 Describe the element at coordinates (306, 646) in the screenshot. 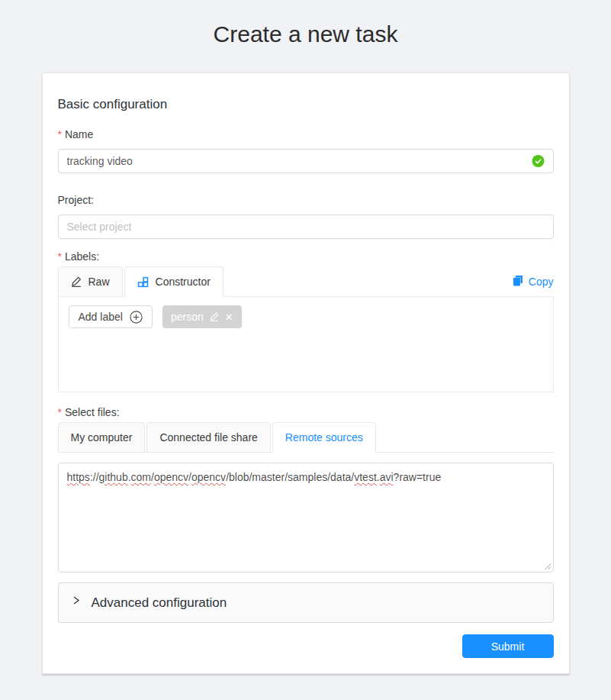

I see `submit-row: Submit` at that location.